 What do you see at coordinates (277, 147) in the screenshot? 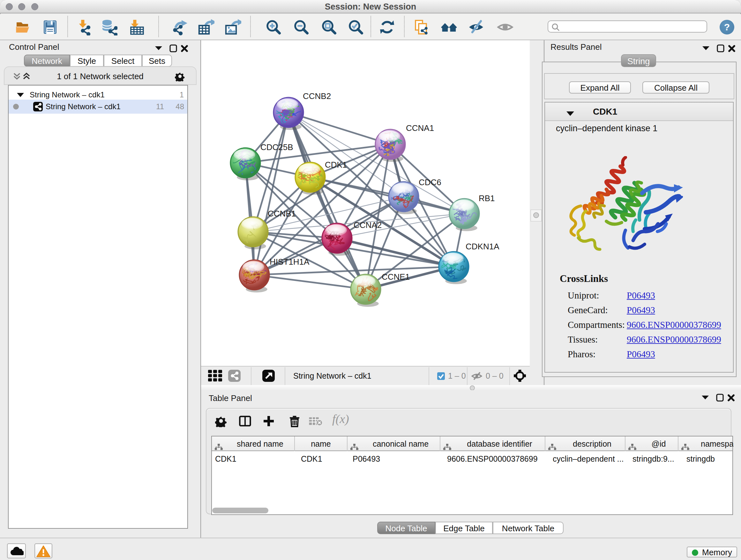
I see `svg-text: CDC25B` at bounding box center [277, 147].